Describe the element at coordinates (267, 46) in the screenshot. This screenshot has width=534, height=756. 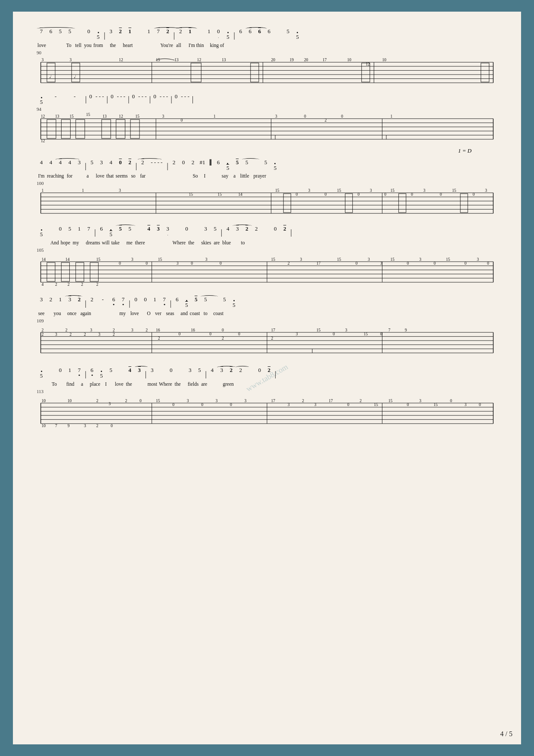
I see `lyrics-row-1: love To tell you from the heart You're a…` at that location.